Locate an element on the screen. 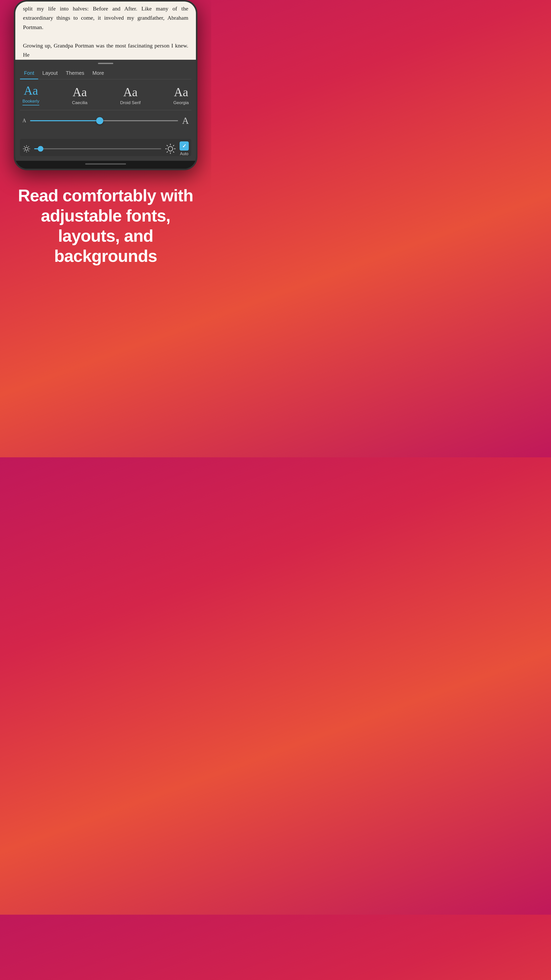 The width and height of the screenshot is (551, 980). home-indicator is located at coordinates (106, 165).